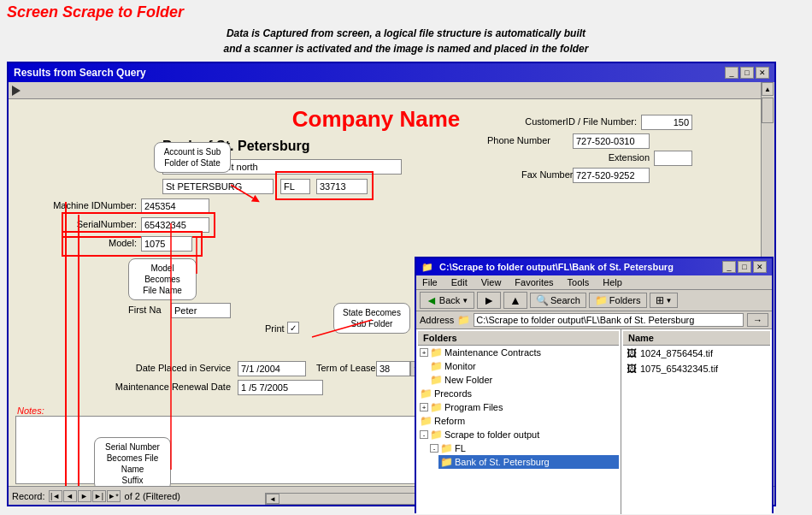 The image size is (812, 515). Describe the element at coordinates (519, 140) in the screenshot. I see `phone-label: Phone Number` at that location.